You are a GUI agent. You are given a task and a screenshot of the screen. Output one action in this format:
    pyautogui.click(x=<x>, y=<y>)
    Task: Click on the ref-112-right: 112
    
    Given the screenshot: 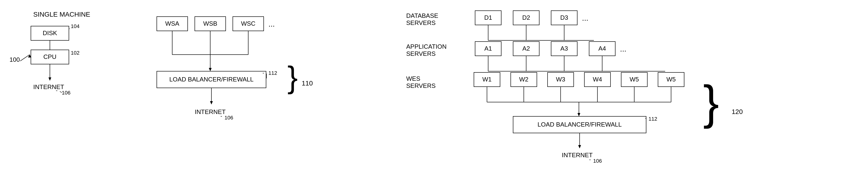 What is the action you would take?
    pyautogui.click(x=653, y=119)
    